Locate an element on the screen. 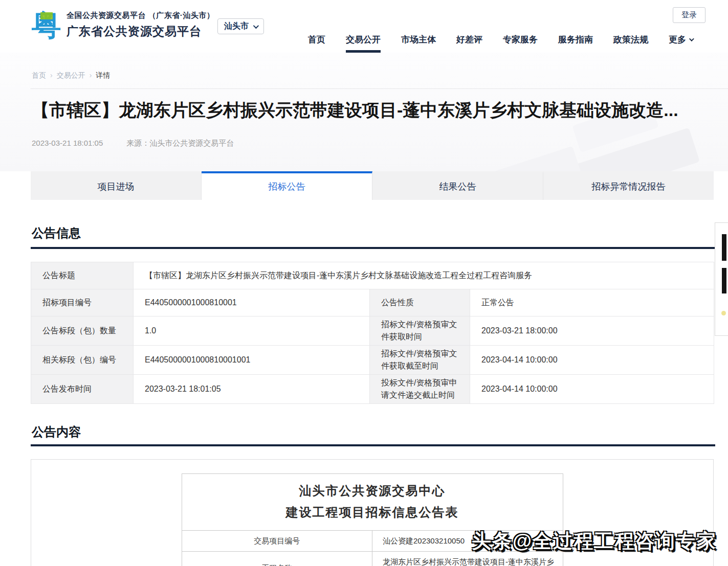 This screenshot has width=728, height=566. dotted-divider is located at coordinates (380, 89).